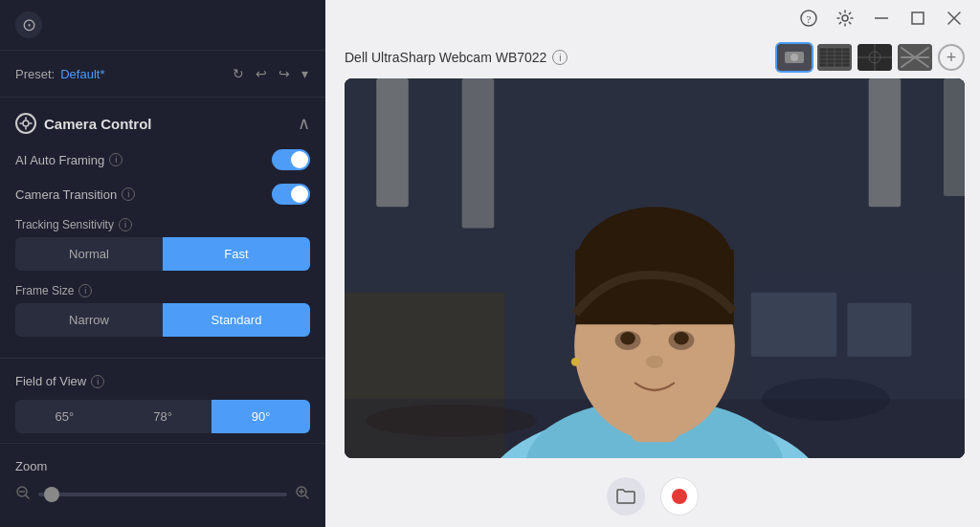 This screenshot has width=980, height=527. Describe the element at coordinates (116, 160) in the screenshot. I see `ai-auto-framing-info-icon: i` at that location.